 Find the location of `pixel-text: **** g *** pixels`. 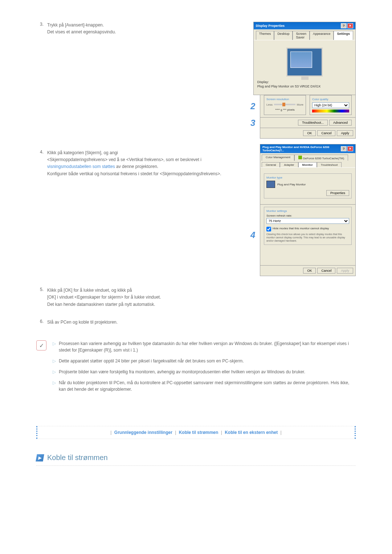

pixel-text: **** g *** pixels is located at coordinates (285, 110).